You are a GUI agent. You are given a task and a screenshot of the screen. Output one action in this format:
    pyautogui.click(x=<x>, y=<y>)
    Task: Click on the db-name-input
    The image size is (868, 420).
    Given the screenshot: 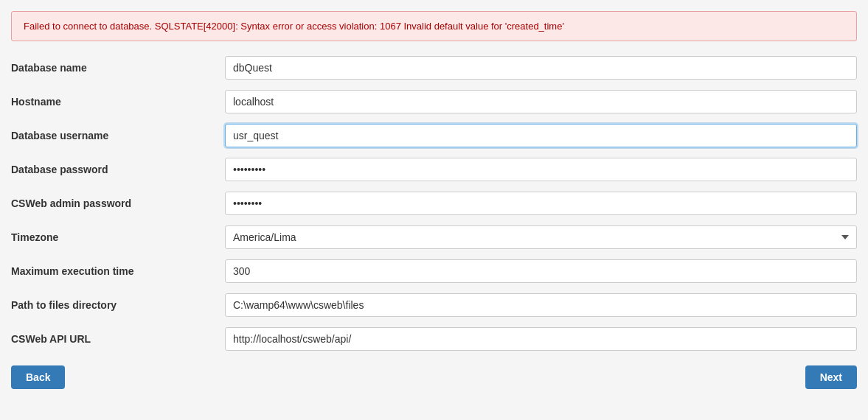 What is the action you would take?
    pyautogui.click(x=541, y=68)
    